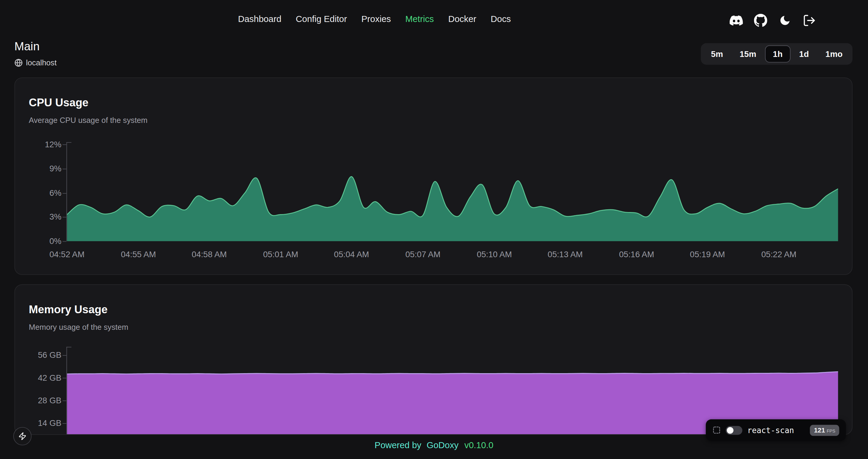 The width and height of the screenshot is (868, 459). Describe the element at coordinates (41, 63) in the screenshot. I see `host-label: localhost` at that location.